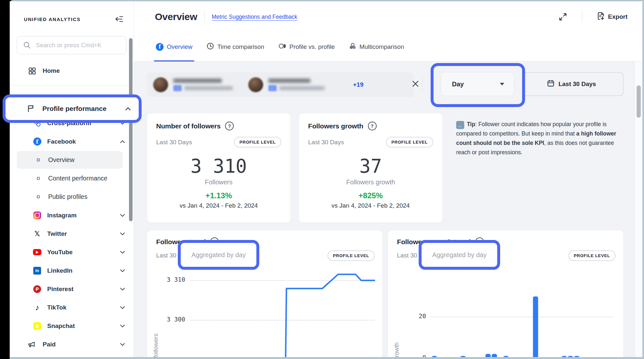  Describe the element at coordinates (72, 109) in the screenshot. I see `annotation-highlight-profile-performance: Profile performance` at that location.